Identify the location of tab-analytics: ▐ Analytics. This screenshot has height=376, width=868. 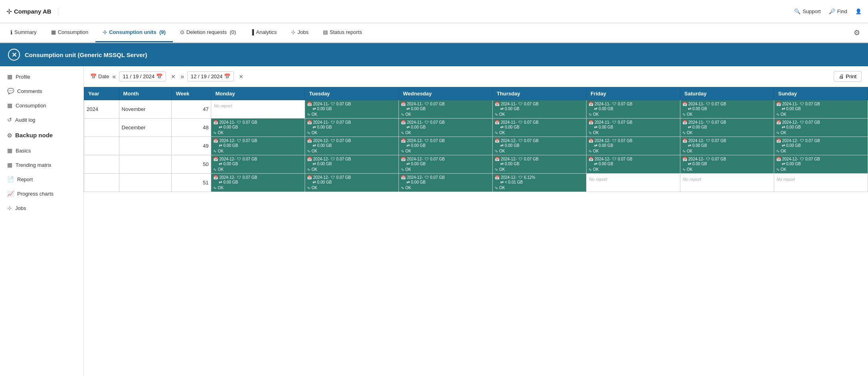
(264, 33).